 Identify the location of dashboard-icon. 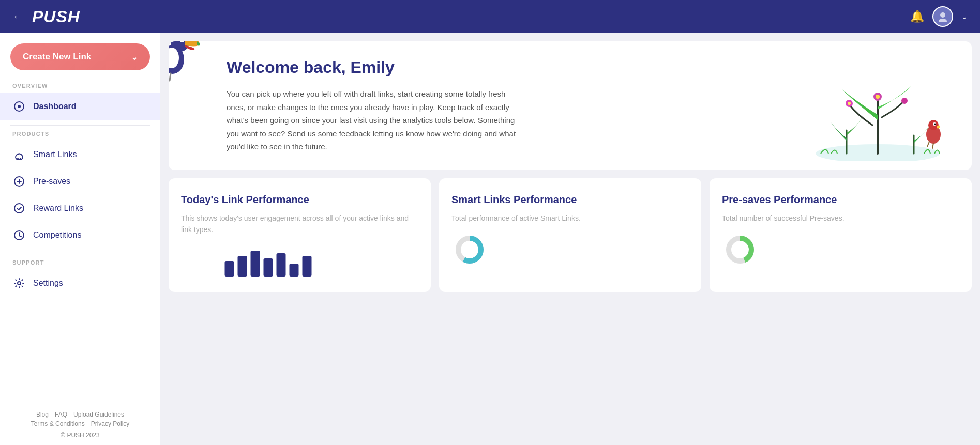
(19, 106).